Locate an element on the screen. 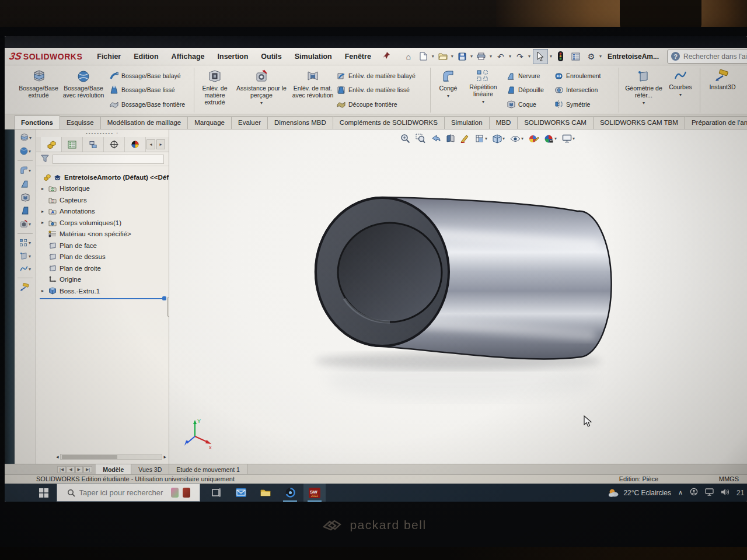 The height and width of the screenshot is (560, 747). tree-item-boss-extru1: ▸ Boss.-Extru.1 is located at coordinates (103, 291).